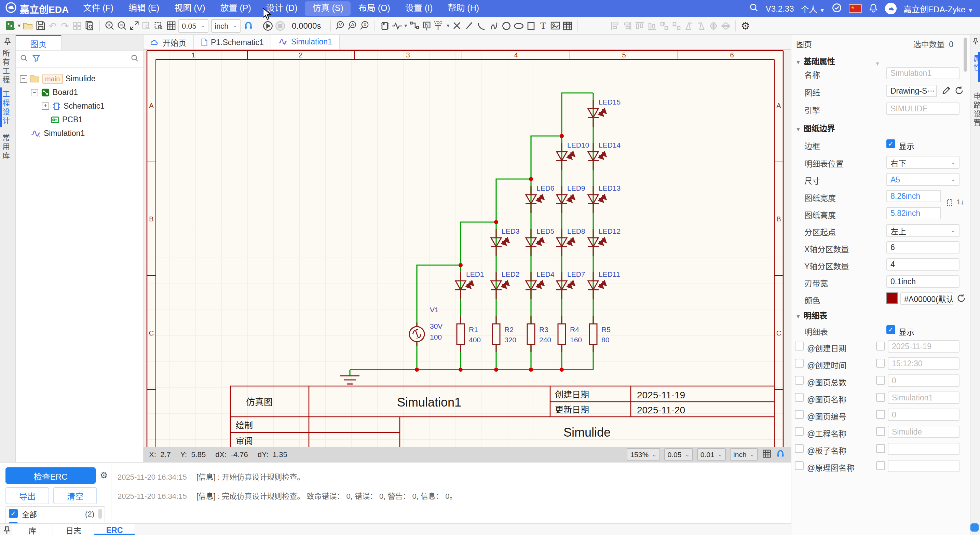 This screenshot has width=980, height=535. I want to click on y-zones-input: 4, so click(923, 265).